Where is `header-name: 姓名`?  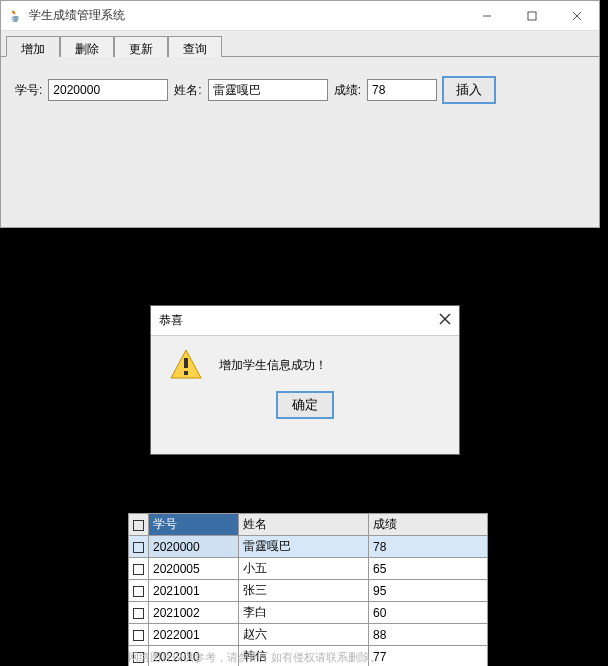 header-name: 姓名 is located at coordinates (304, 525).